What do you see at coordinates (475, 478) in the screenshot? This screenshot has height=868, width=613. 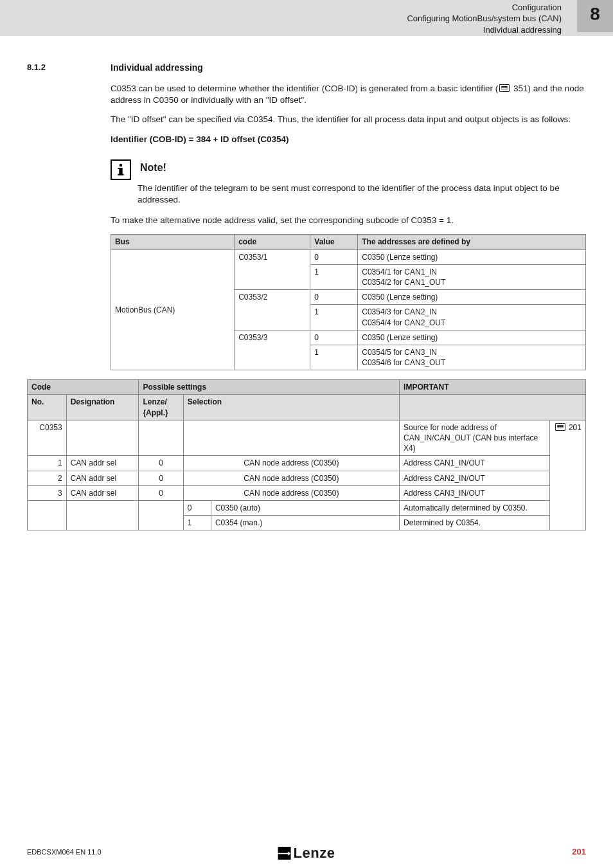 I see `ct-important: Address CAN2_IN/OUT` at bounding box center [475, 478].